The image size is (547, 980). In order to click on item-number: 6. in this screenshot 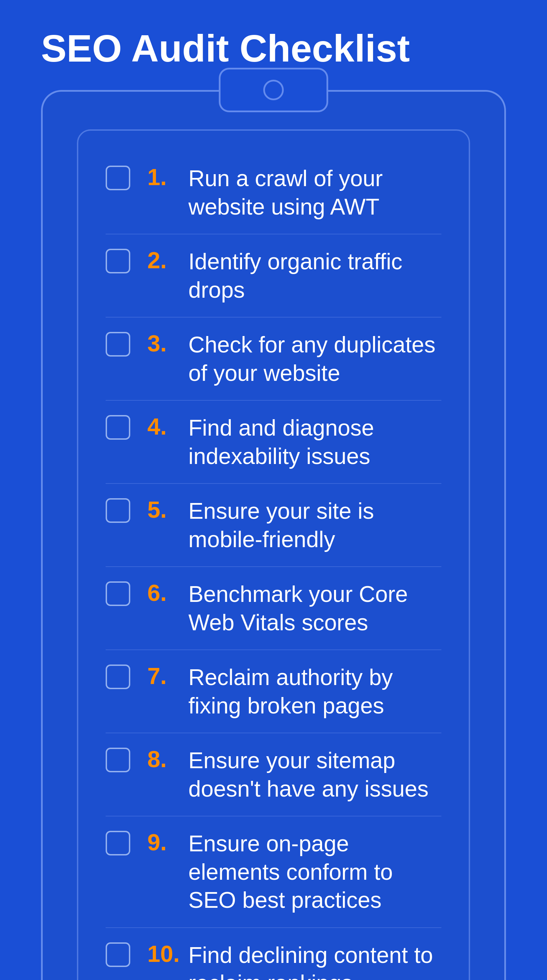, I will do `click(163, 593)`.